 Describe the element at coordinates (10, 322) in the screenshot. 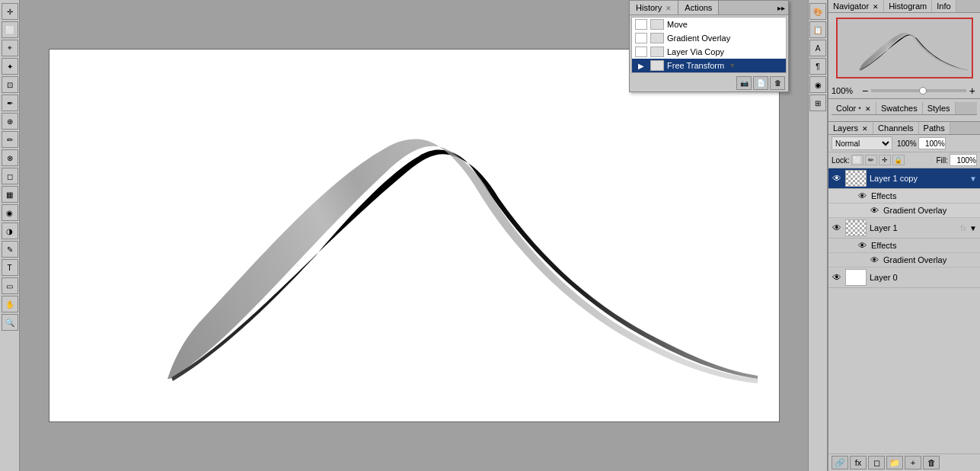

I see `zoom-tool: 🔍` at that location.